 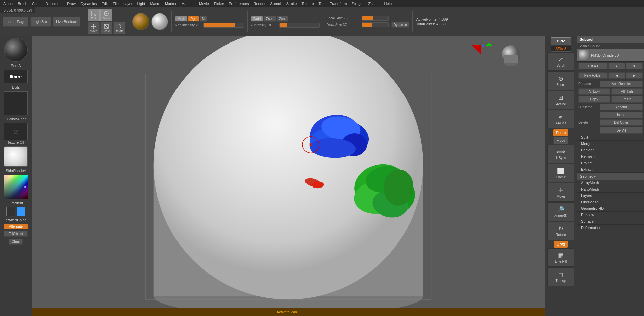 What do you see at coordinates (621, 107) in the screenshot?
I see `append-button: Append` at bounding box center [621, 107].